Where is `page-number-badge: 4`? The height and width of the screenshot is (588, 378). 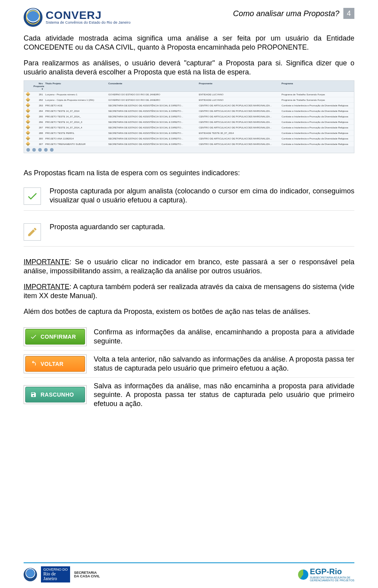 page-number-badge: 4 is located at coordinates (349, 13).